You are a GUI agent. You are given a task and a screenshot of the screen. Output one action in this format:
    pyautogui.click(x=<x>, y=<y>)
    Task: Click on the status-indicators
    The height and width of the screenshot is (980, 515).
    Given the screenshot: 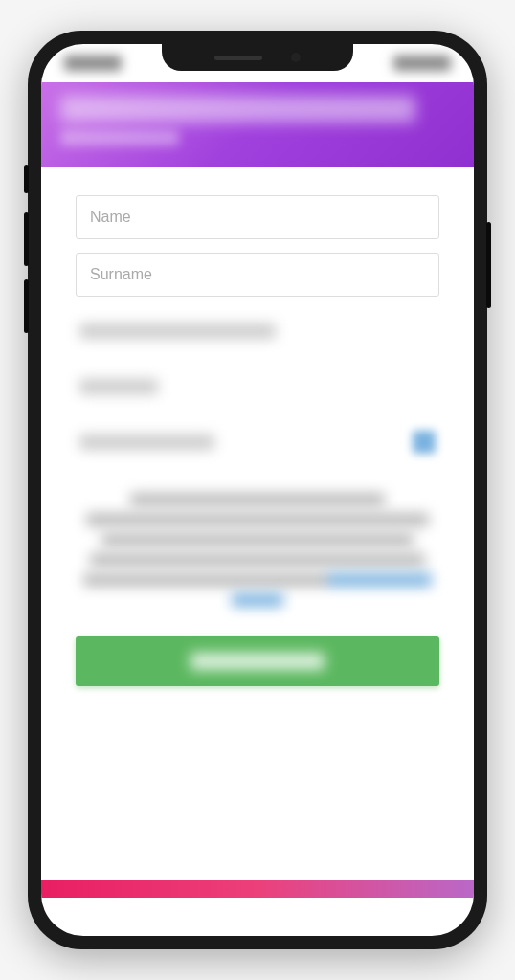 What is the action you would take?
    pyautogui.click(x=422, y=63)
    